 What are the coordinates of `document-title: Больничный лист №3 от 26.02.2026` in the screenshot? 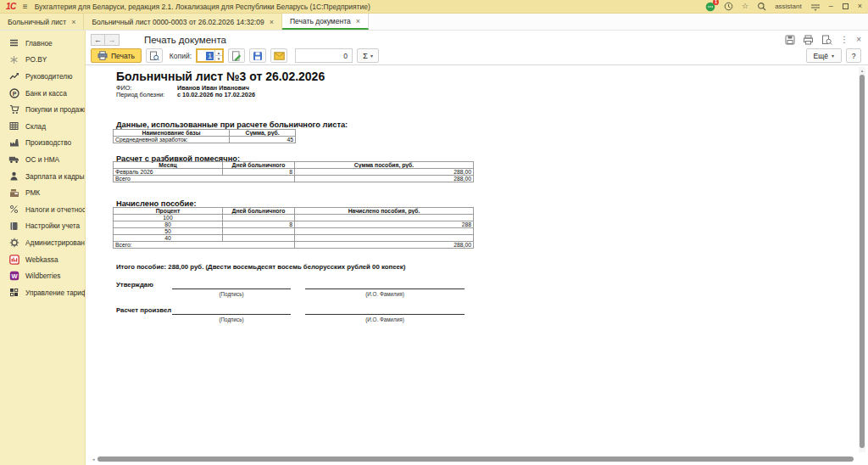 It's located at (220, 76).